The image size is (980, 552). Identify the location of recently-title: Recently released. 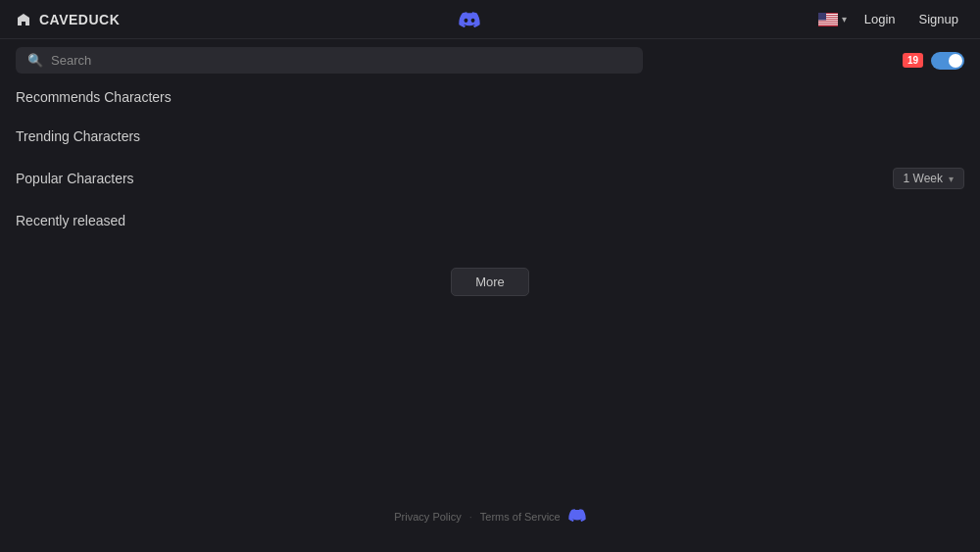
(71, 221).